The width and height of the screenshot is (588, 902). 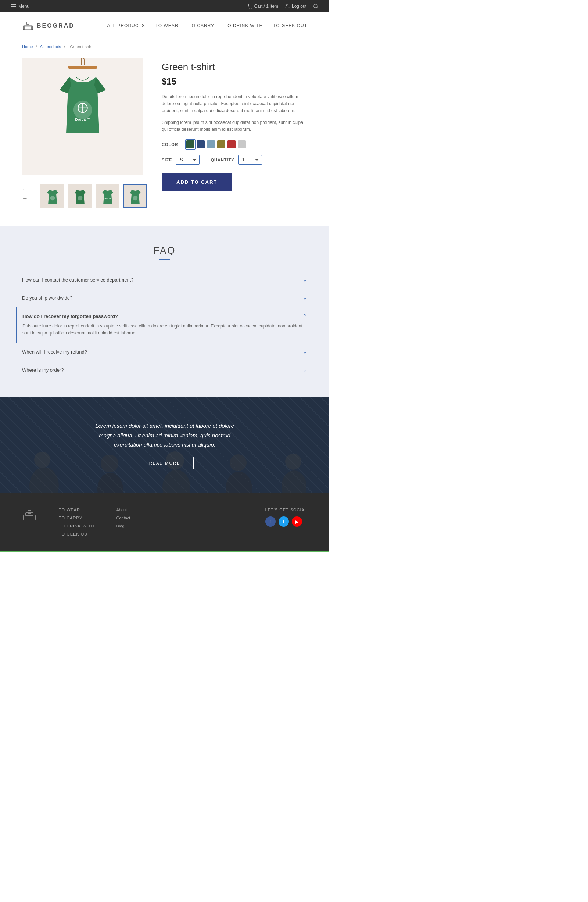 What do you see at coordinates (286, 521) in the screenshot?
I see `social-icons: f t ▶` at bounding box center [286, 521].